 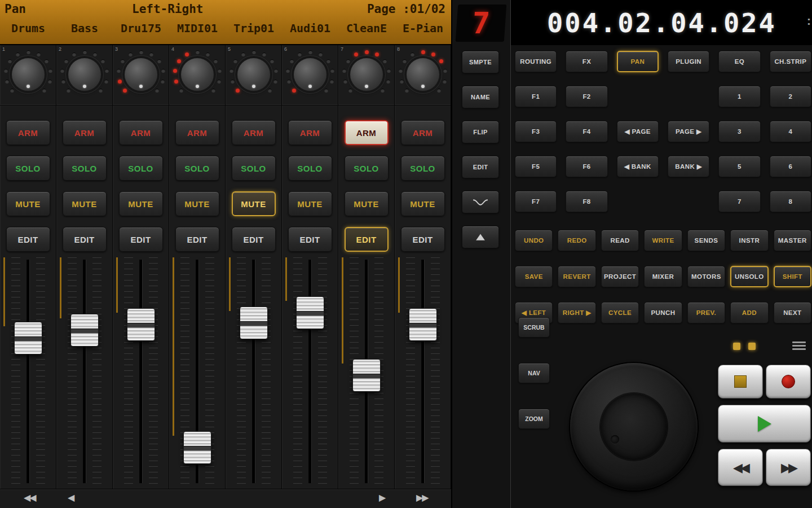 I want to click on cycle-button: CYCLE, so click(x=620, y=313).